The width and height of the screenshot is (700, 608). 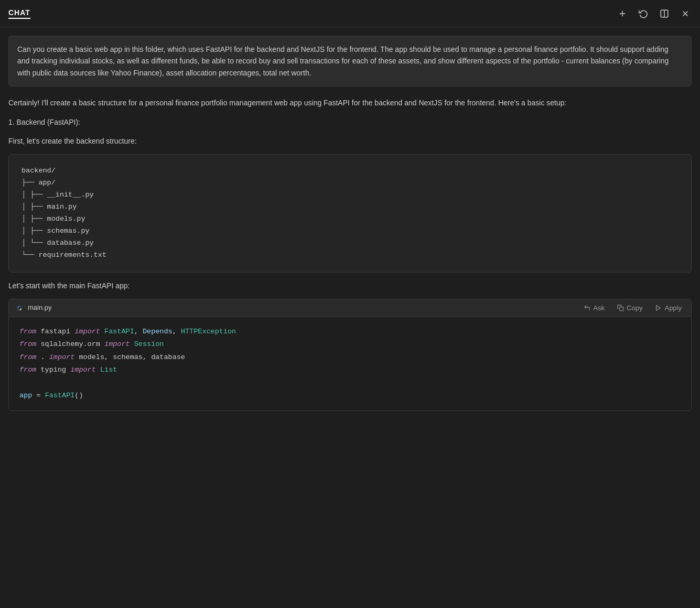 What do you see at coordinates (19, 308) in the screenshot?
I see `python-file-icon` at bounding box center [19, 308].